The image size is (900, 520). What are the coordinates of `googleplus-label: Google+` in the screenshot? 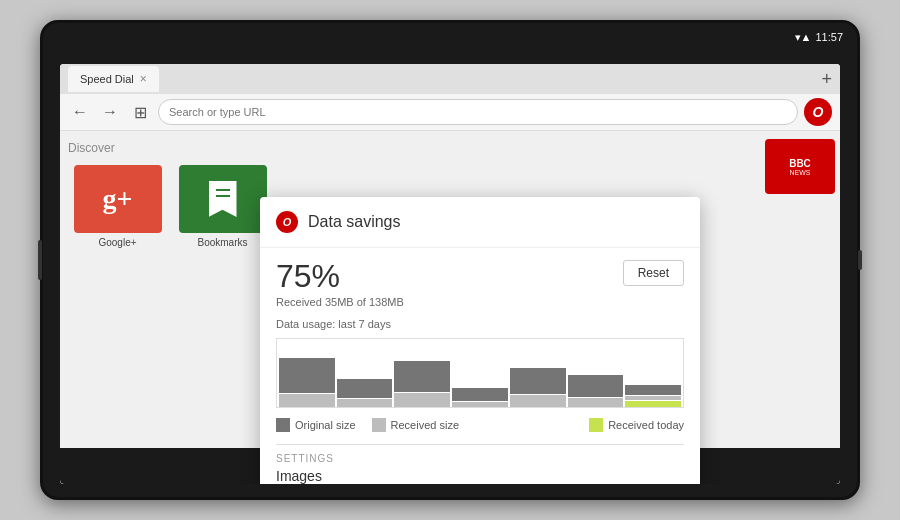 It's located at (117, 242).